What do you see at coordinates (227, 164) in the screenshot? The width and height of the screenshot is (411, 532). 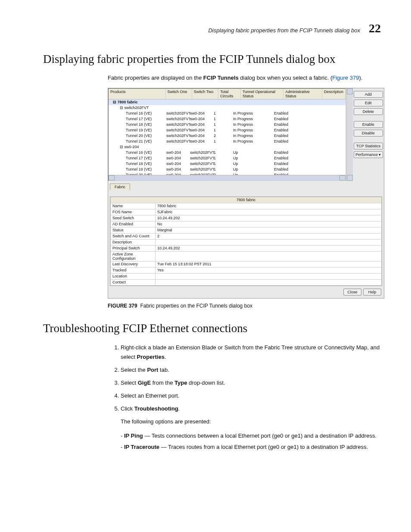 I see `table-row: Tunnel 18 (VE)sw0-204switch202FVT1UpEnab…` at bounding box center [227, 164].